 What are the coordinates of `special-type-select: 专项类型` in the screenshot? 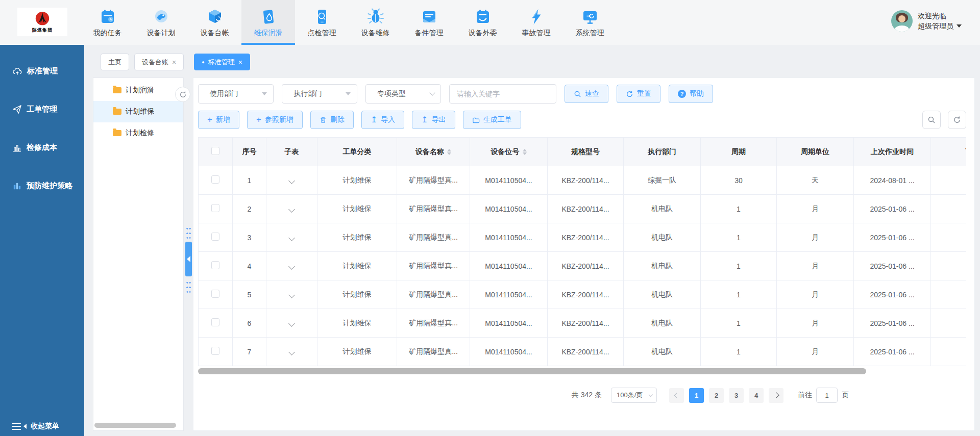 It's located at (403, 94).